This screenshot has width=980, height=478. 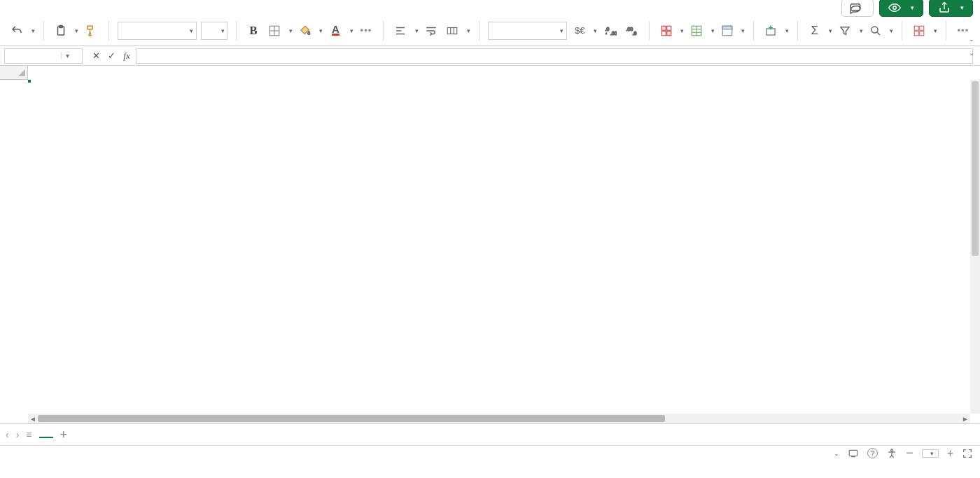 I want to click on borders-button, so click(x=274, y=31).